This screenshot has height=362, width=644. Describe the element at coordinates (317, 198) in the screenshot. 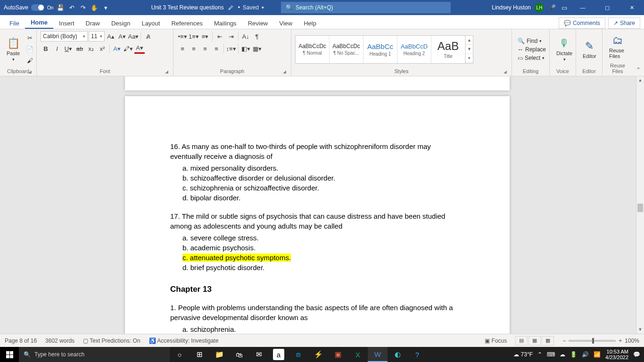

I see `q16-opt-d: d. bipolar disorder.` at that location.